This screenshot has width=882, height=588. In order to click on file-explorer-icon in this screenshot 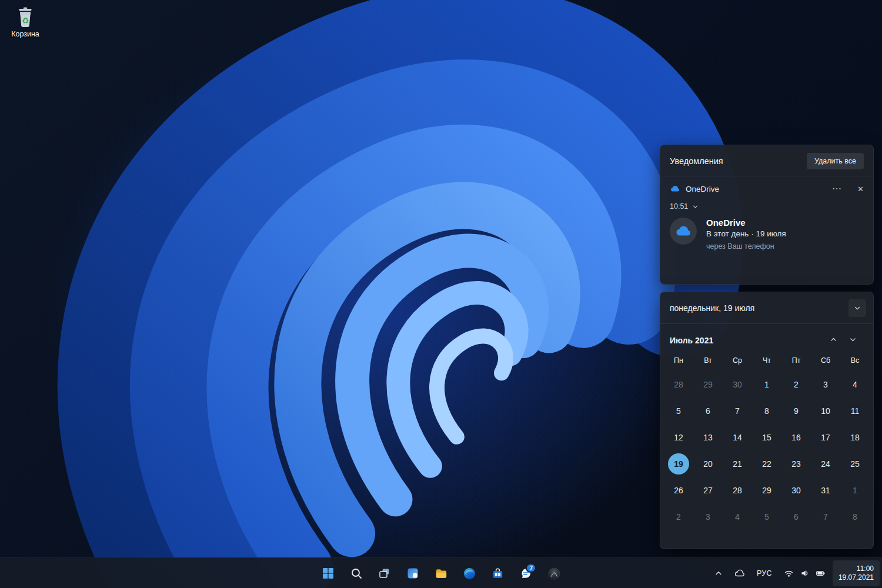, I will do `click(441, 574)`.